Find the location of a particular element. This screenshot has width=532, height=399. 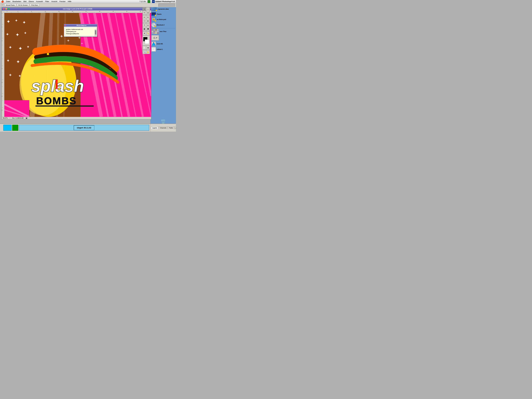

measure-tool: 📏 is located at coordinates (148, 33).